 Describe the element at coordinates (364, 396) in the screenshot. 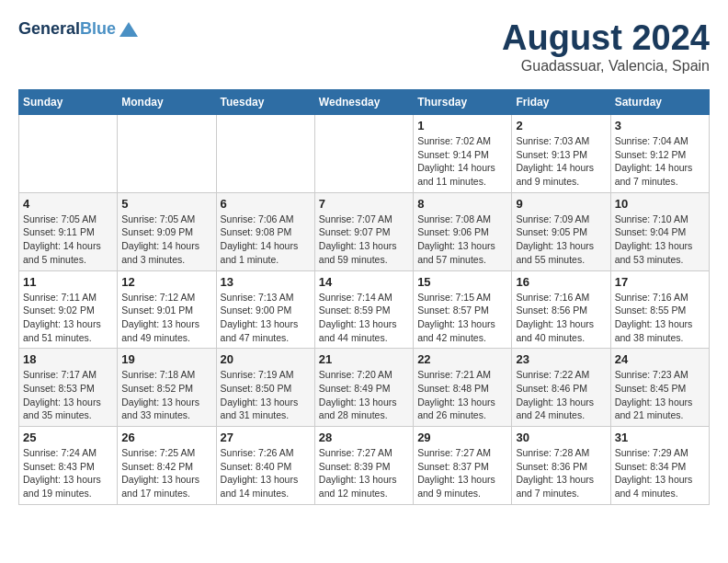

I see `day-info: Sunrise: 7:20 AM Sunset: 8:49 PM Dayligh…` at that location.